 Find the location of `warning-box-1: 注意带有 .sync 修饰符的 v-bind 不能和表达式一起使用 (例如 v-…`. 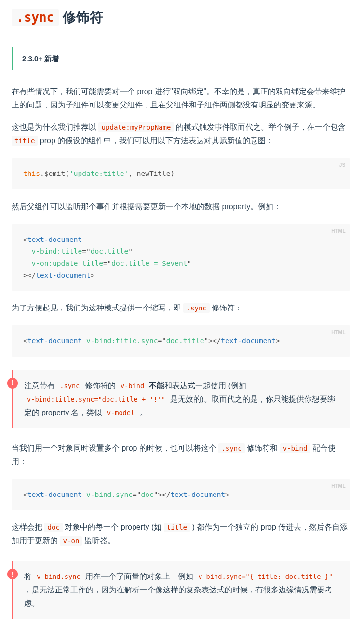

warning-box-1: 注意带有 .sync 修饰符的 v-bind 不能和表达式一起使用 (例如 v-… is located at coordinates (181, 399).